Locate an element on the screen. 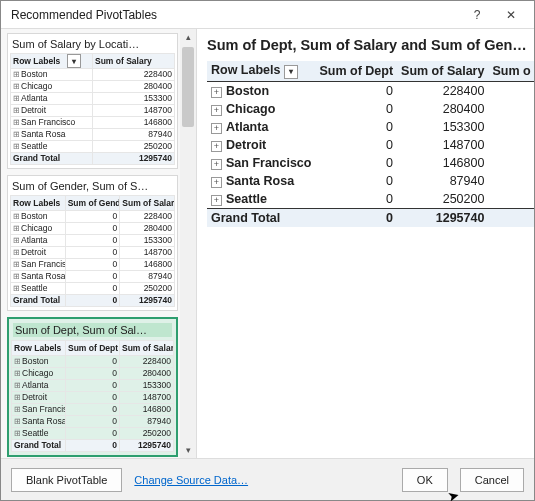 Image resolution: width=535 pixels, height=501 pixels. table-row: ⊞Chicago0280400 is located at coordinates (93, 229).